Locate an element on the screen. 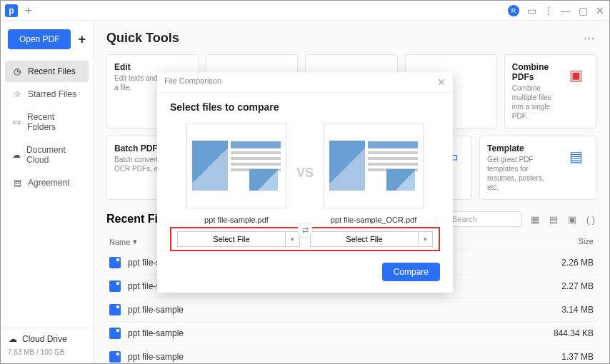  file-size: 2.26 MB is located at coordinates (565, 263).